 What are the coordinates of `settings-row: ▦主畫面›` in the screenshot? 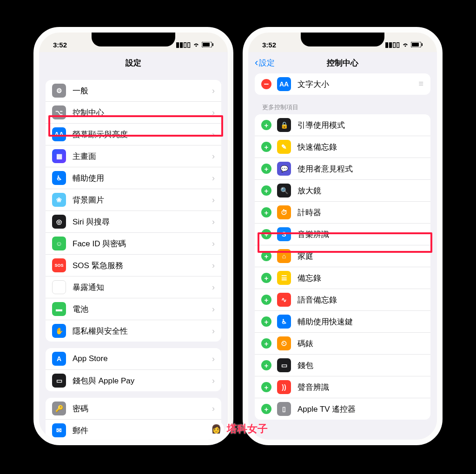 It's located at (133, 156).